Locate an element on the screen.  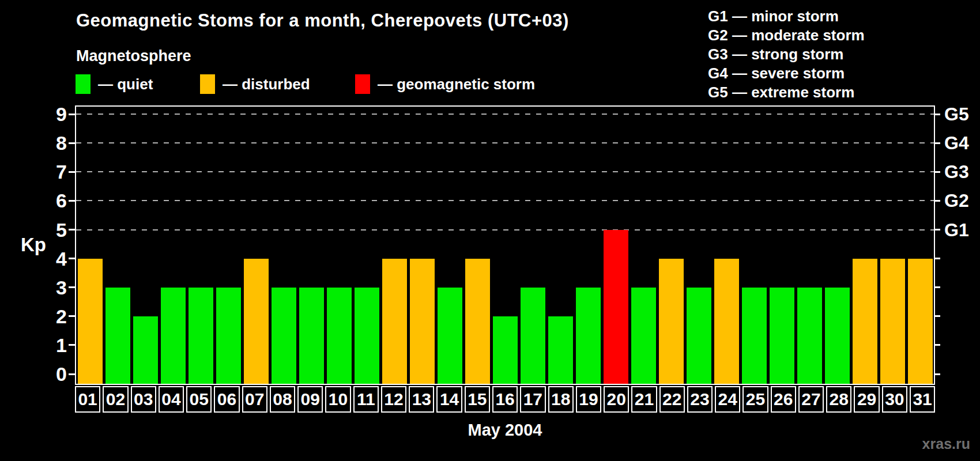
day-label-21: 21 is located at coordinates (644, 399).